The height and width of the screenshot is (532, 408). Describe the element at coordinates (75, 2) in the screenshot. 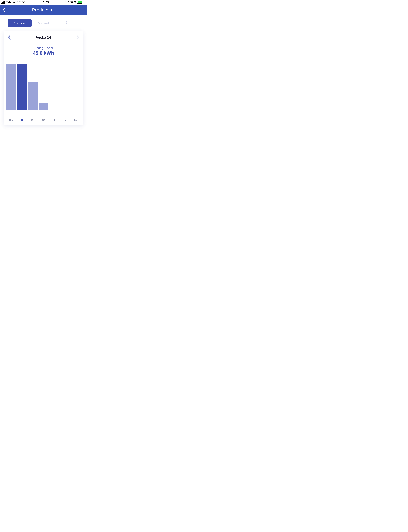

I see `status-right: ⊘ 100 % ⚡︎` at that location.